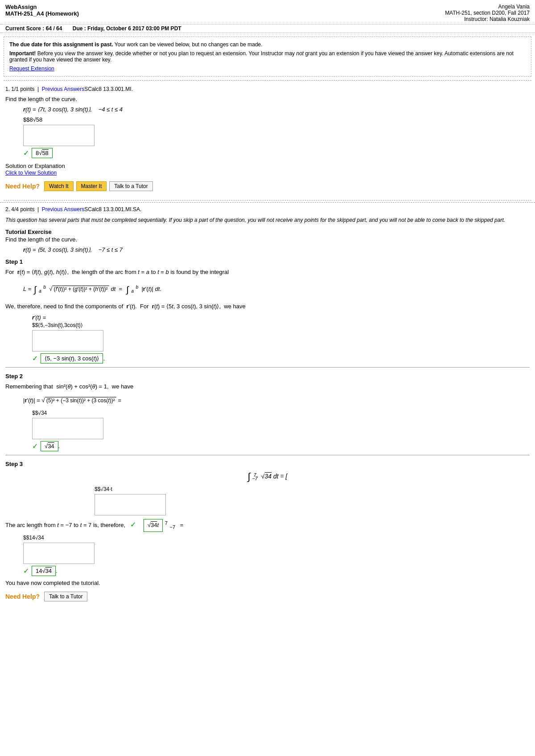  I want to click on step-1-integral-formula: L = ∫ a b √ (f′(t))² + (g′(t))² + (h′(t)…, so click(276, 290).